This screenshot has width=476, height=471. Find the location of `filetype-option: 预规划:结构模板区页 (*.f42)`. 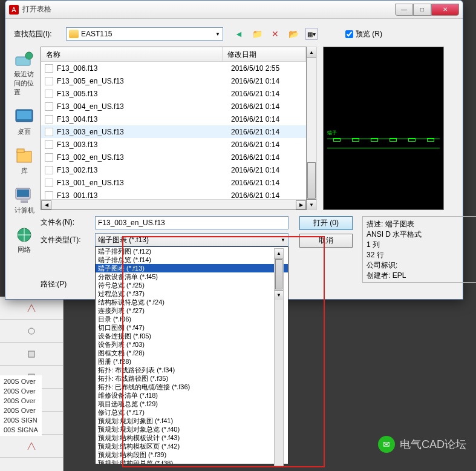

filetype-option: 预规划:结构模板区页 (*.f42) is located at coordinates (192, 446).